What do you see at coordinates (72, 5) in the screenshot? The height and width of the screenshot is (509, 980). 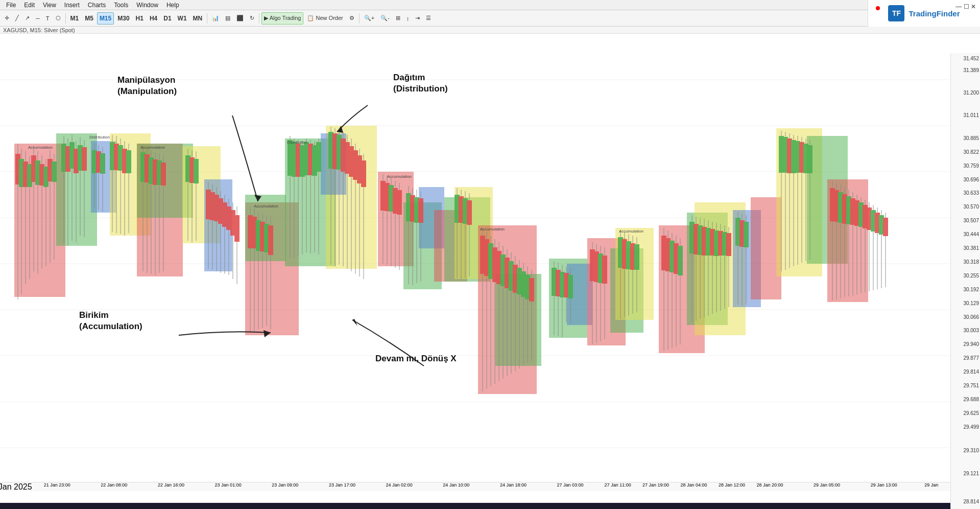 I see `menu-insert: Insert` at bounding box center [72, 5].